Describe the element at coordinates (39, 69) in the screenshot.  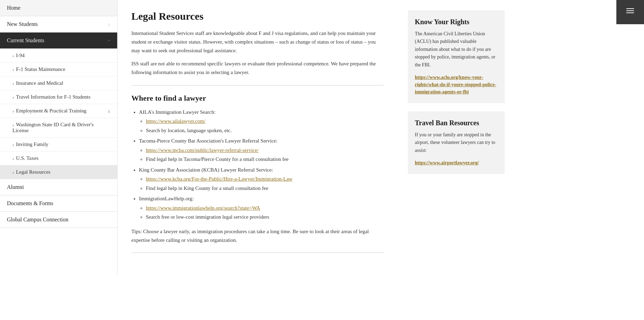
I see `sidebar-item-label: ›F-1 Status Maintenance` at that location.